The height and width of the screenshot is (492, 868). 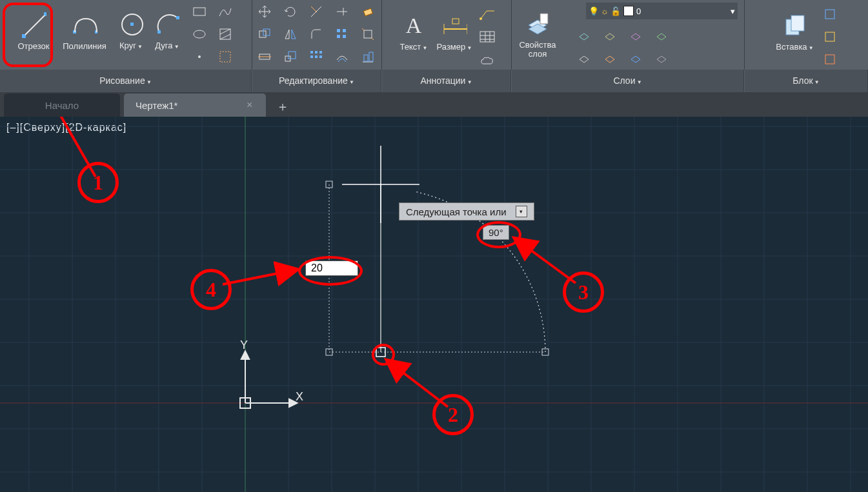 I want to click on document-tabbar: Начало Чертеж1* × ＋, so click(x=434, y=104).